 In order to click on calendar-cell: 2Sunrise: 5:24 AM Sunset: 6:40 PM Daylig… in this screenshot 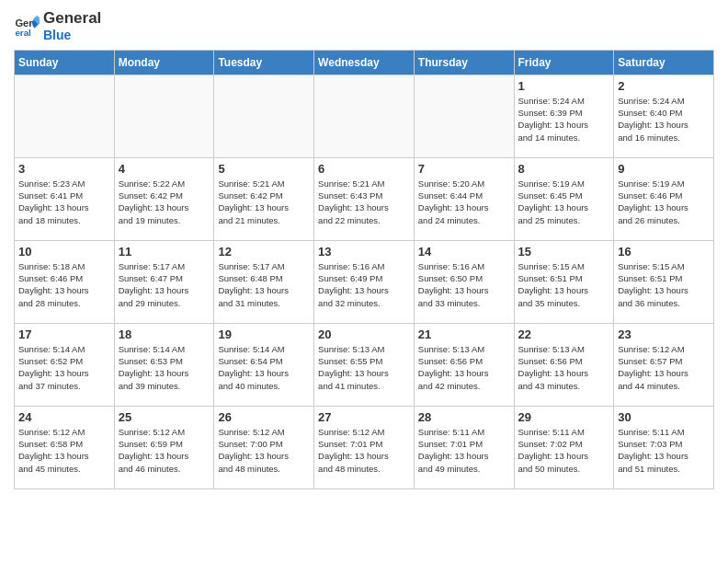, I will do `click(664, 116)`.